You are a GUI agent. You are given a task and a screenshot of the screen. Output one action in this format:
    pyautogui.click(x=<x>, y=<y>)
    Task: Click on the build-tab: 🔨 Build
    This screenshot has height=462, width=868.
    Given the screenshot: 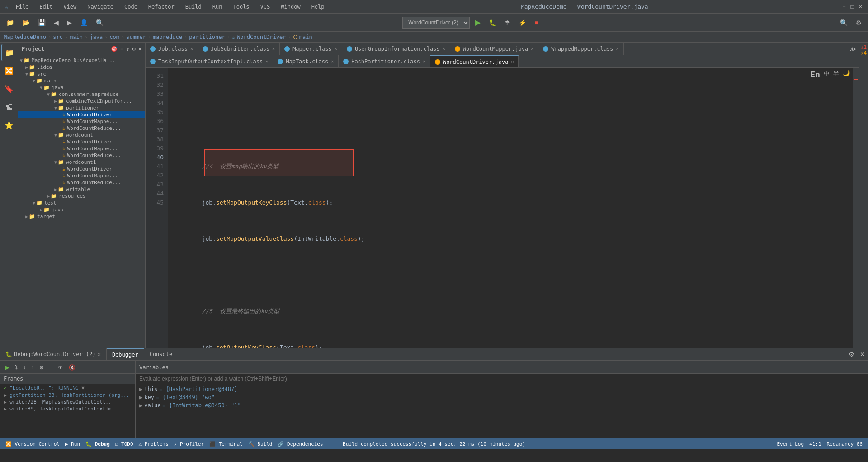 What is the action you would take?
    pyautogui.click(x=260, y=444)
    